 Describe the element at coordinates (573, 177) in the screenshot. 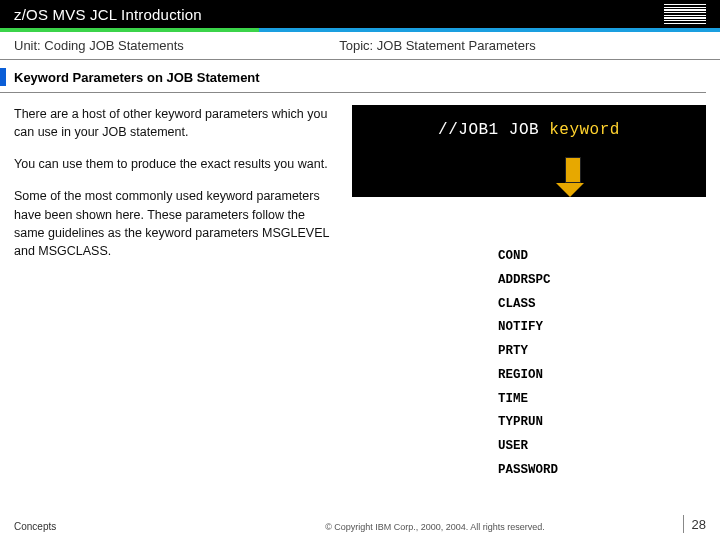

I see `arrow-down-icon` at that location.